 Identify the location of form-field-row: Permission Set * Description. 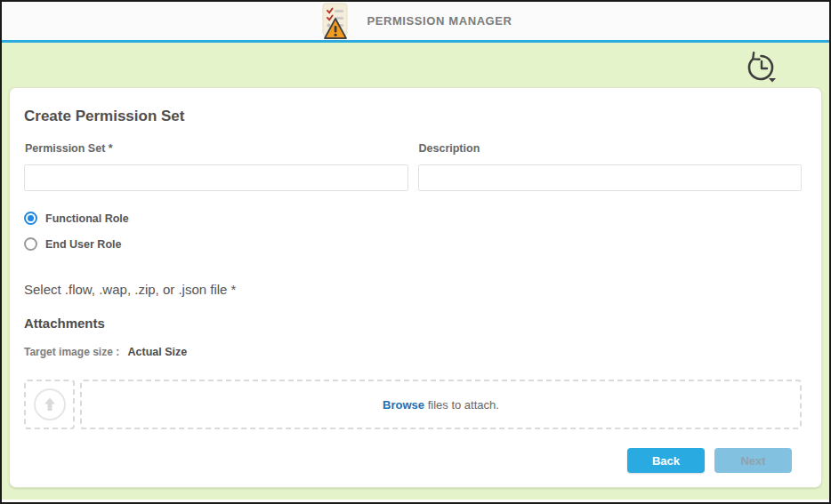
(413, 167).